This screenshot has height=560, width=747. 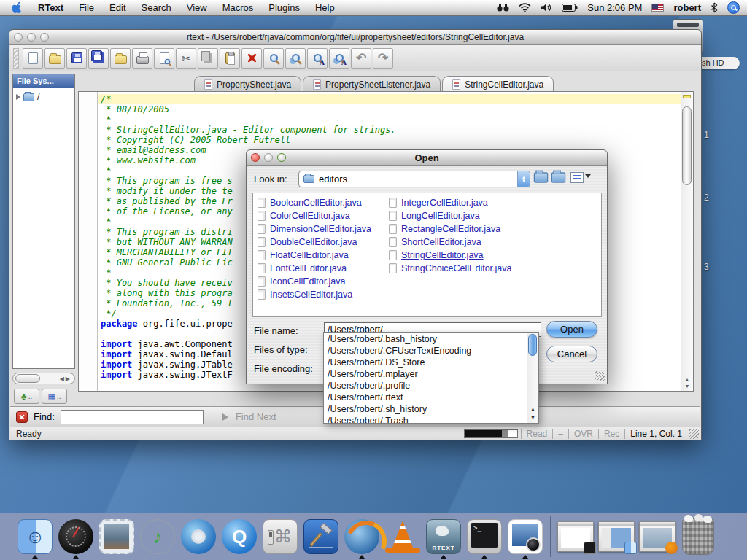 I want to click on file-list: BooleanCellEditor.javaColorCellEditor.ja…, so click(x=427, y=255).